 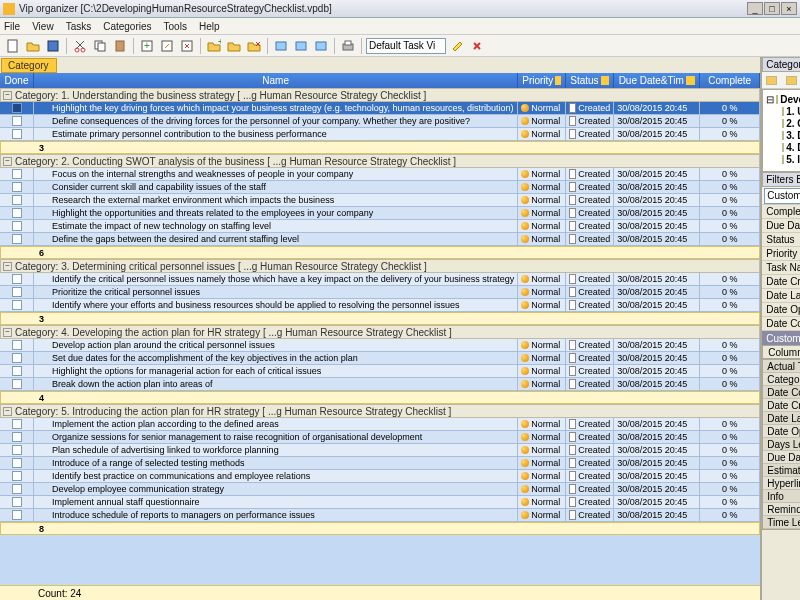 What do you see at coordinates (254, 46) in the screenshot?
I see `delete-category-icon` at bounding box center [254, 46].